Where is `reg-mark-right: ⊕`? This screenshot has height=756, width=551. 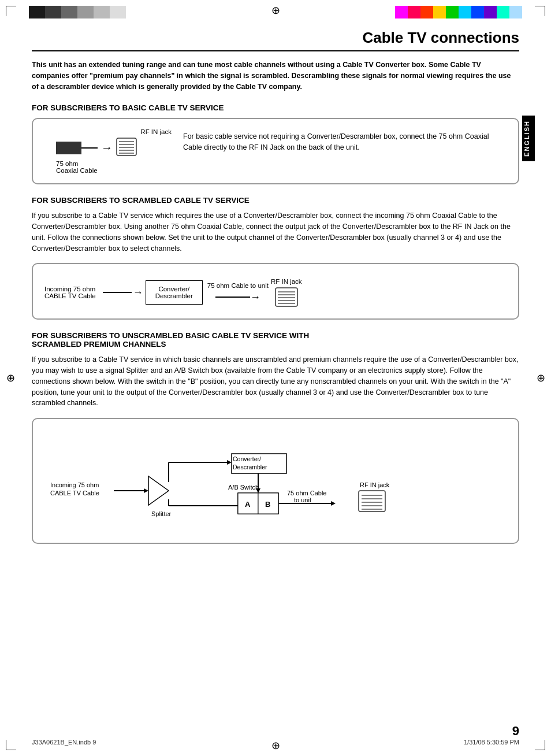 reg-mark-right: ⊕ is located at coordinates (541, 378).